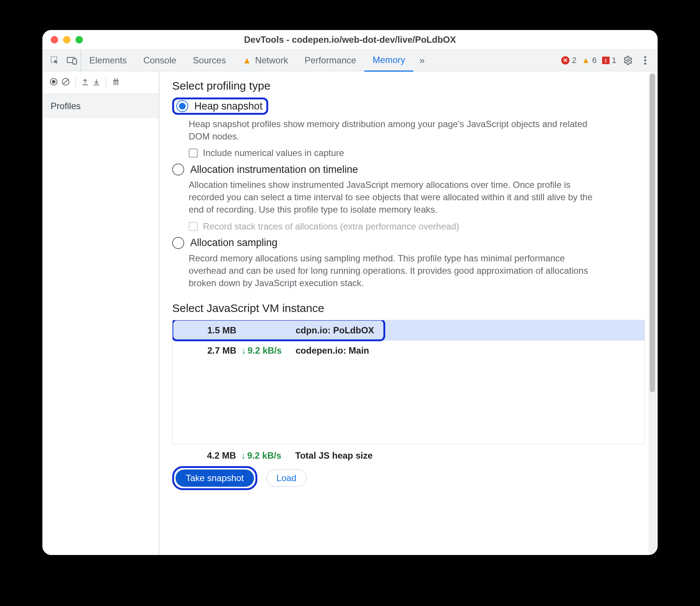 The image size is (700, 606). I want to click on profiling-heading: Select profiling type, so click(409, 86).